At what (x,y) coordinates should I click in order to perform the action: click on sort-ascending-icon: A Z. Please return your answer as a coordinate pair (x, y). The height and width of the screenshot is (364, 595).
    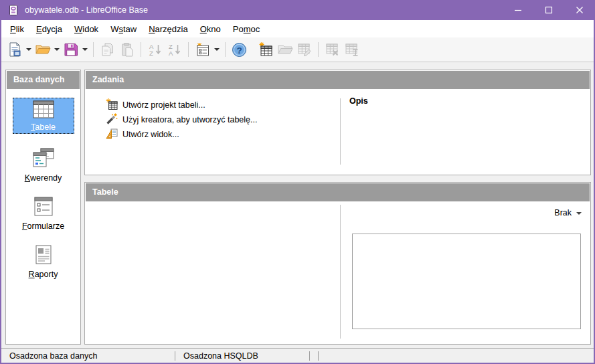
    Looking at the image, I should click on (155, 50).